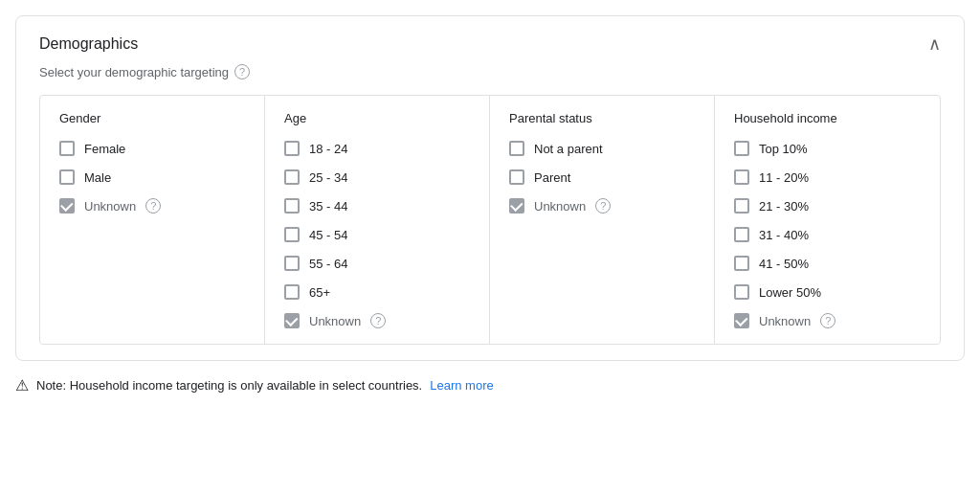  Describe the element at coordinates (377, 292) in the screenshot. I see `checkbox-row: 65+` at that location.